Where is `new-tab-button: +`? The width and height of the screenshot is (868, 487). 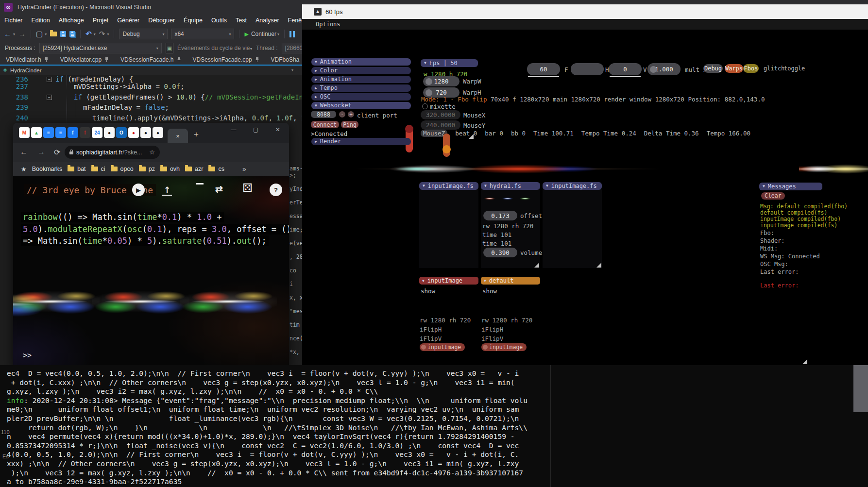
new-tab-button: + is located at coordinates (196, 134).